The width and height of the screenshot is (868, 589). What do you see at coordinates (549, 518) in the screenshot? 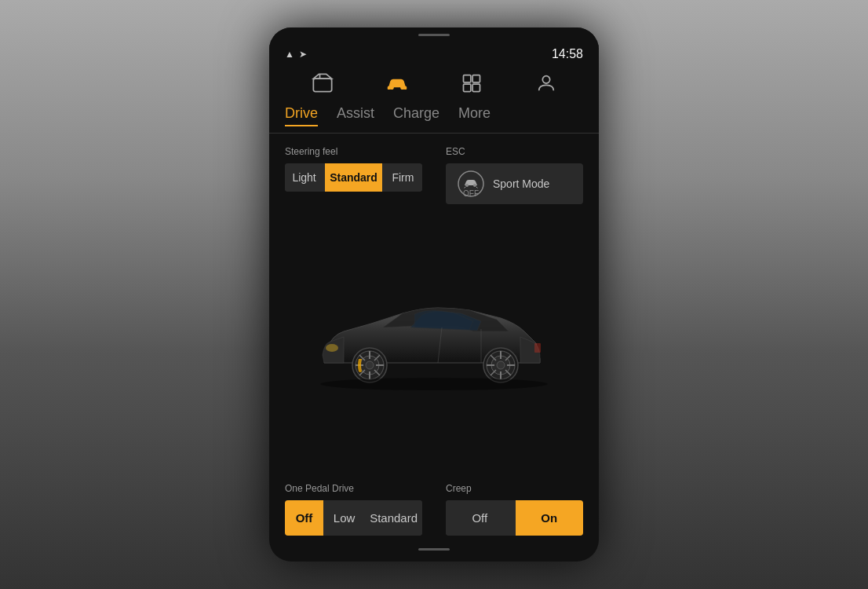
I see `creep-on-btn: On` at bounding box center [549, 518].